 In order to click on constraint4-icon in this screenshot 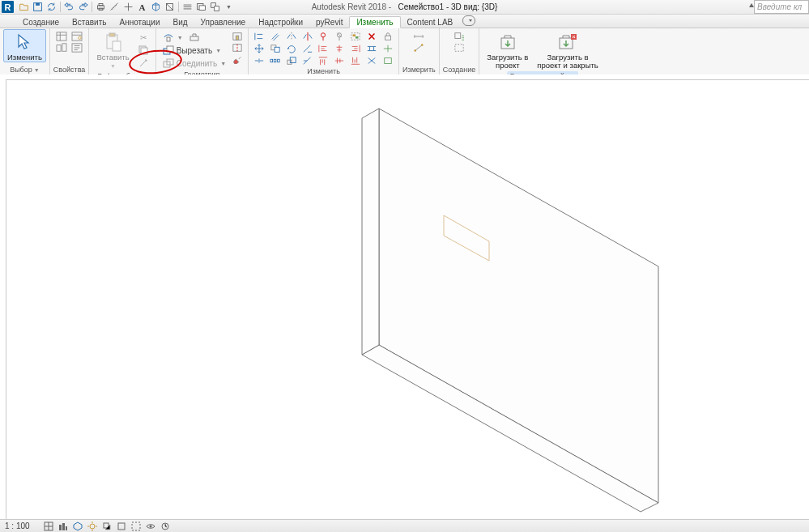, I will do `click(388, 61)`.